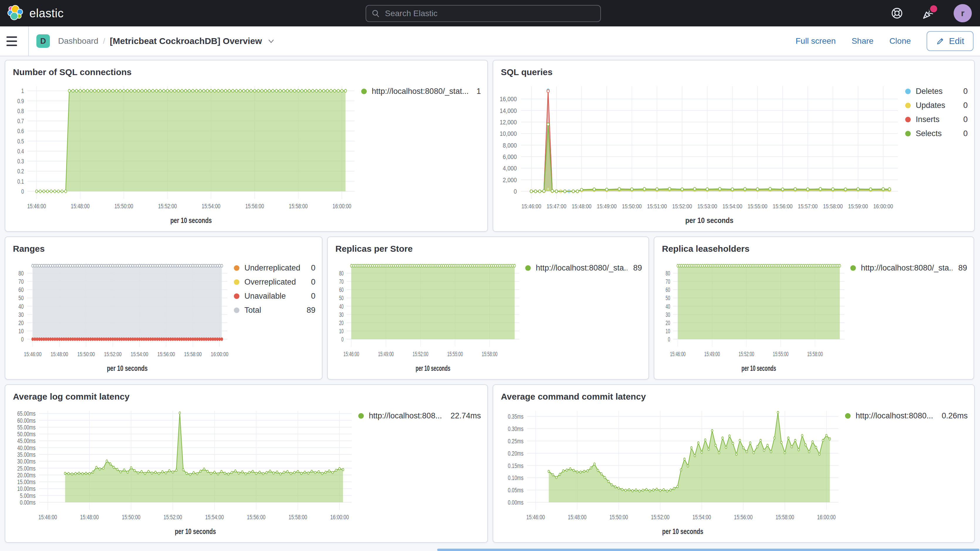 The height and width of the screenshot is (551, 980). Describe the element at coordinates (181, 473) in the screenshot. I see `chart-avg-log-commit-latency: 0.00ms5.00ms10.00ms15.00ms20.00ms25.00ms…` at that location.